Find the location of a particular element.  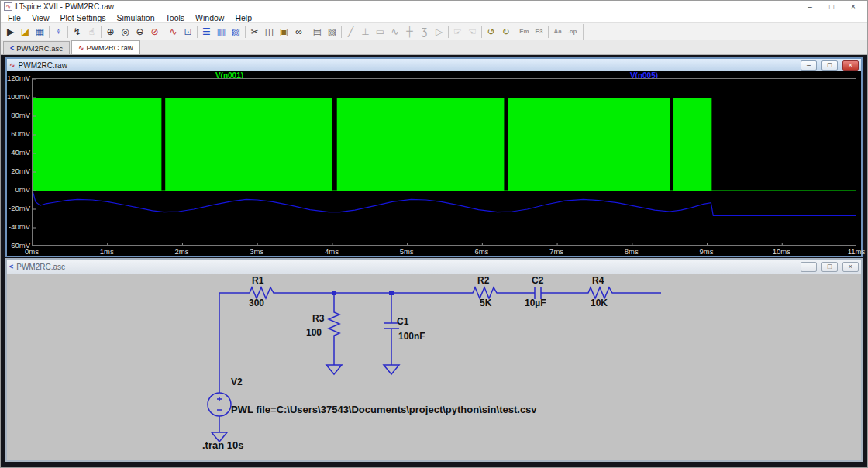

undo-button: ↺ is located at coordinates (491, 32).